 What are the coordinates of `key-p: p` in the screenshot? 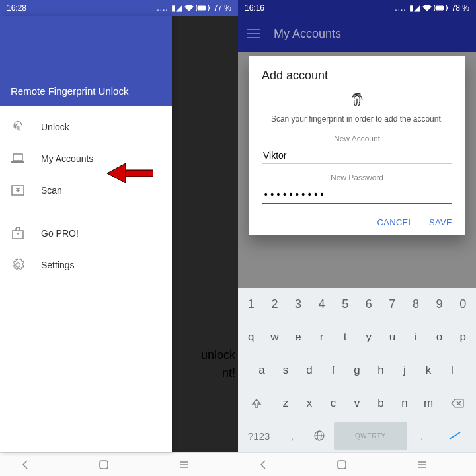 It's located at (463, 338).